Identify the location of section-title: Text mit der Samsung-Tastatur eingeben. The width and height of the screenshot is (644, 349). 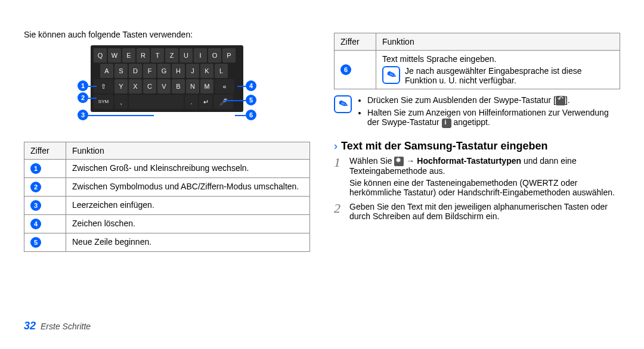
(444, 147).